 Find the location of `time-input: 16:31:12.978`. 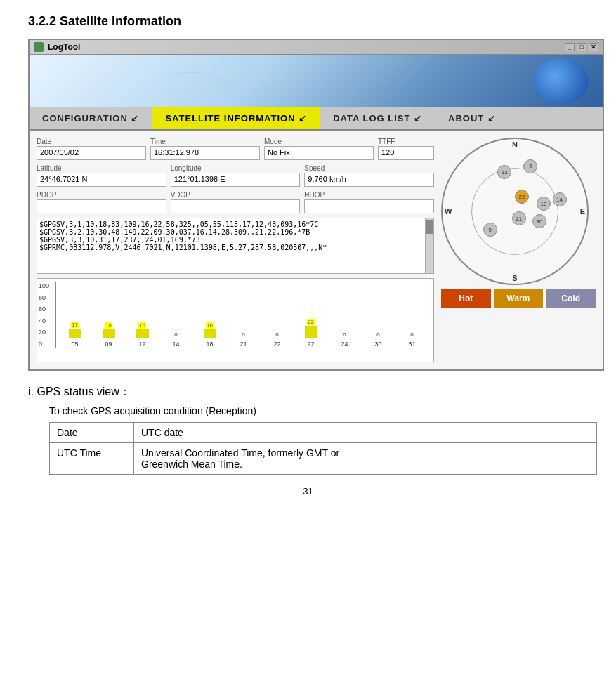

time-input: 16:31:12.978 is located at coordinates (205, 153).